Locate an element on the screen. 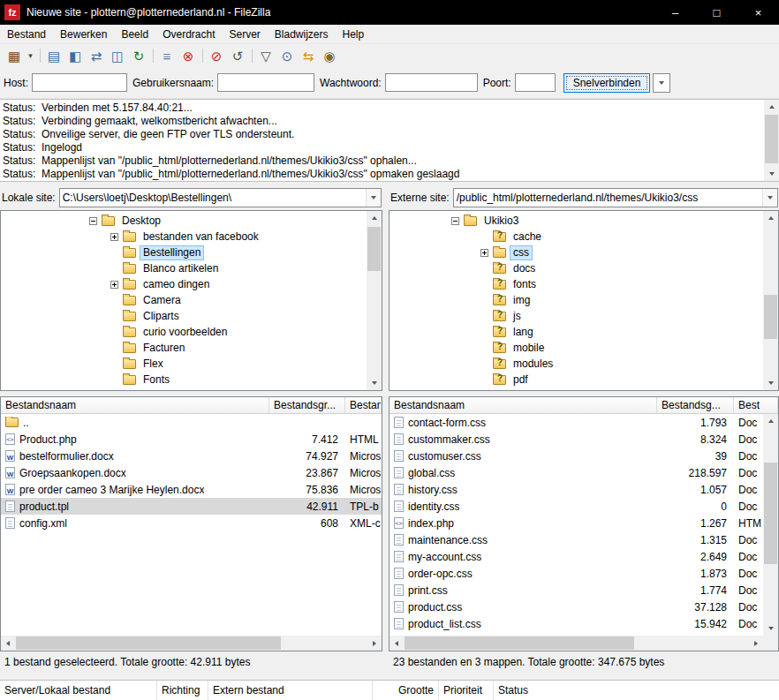  file-row: pre order cameo 3 Marijke Heylen.docx 75… is located at coordinates (191, 489).